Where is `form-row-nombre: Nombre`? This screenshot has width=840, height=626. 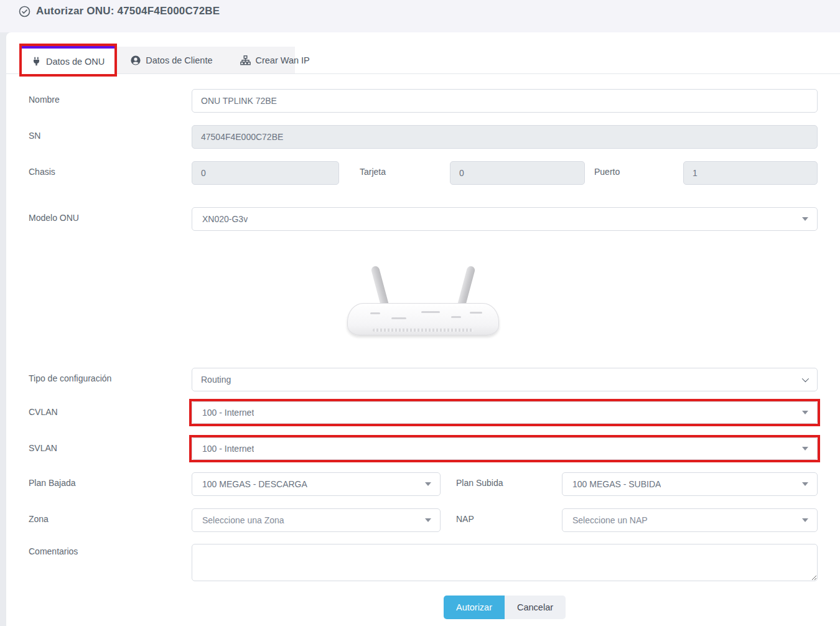
form-row-nombre: Nombre is located at coordinates (423, 101).